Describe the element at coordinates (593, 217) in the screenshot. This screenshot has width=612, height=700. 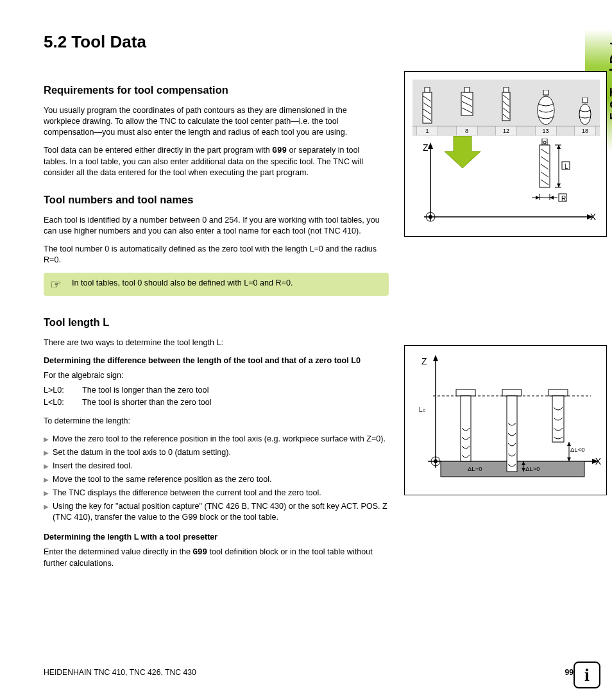
I see `fig1-x-label: X` at that location.